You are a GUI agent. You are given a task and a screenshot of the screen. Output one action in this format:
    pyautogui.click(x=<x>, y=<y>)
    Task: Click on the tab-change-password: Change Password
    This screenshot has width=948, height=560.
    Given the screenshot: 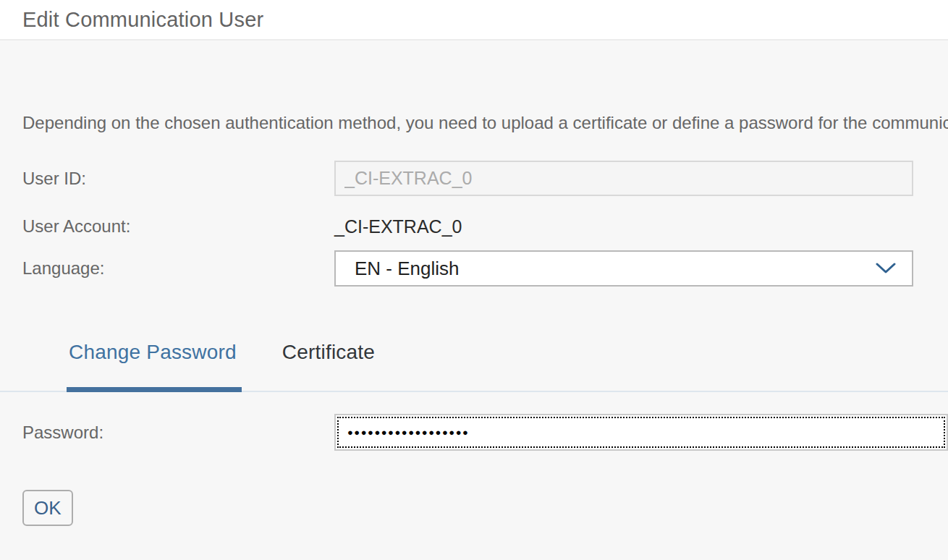 What is the action you would take?
    pyautogui.click(x=153, y=365)
    